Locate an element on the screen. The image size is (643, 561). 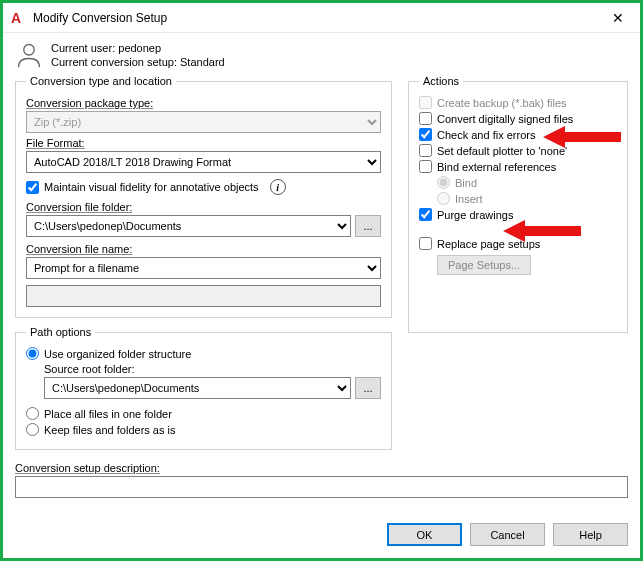
convert-signed-checkbox is located at coordinates (426, 118).